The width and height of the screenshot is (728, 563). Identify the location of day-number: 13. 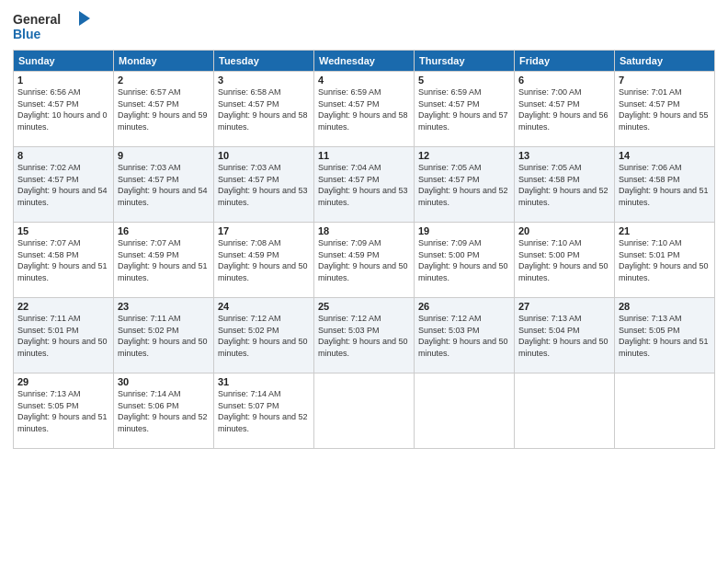
(564, 155).